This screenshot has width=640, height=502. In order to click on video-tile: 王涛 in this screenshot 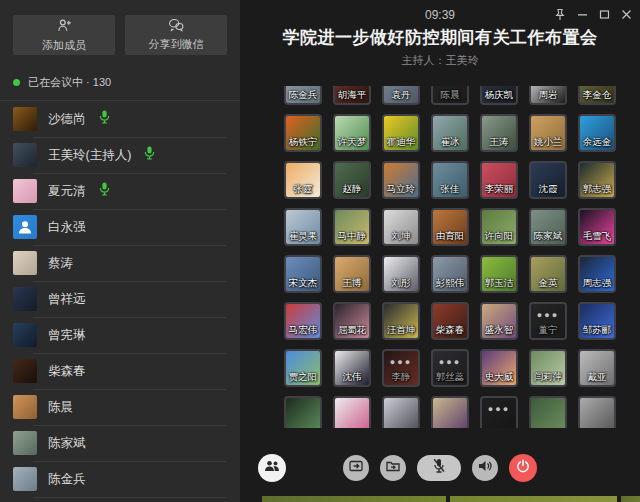, I will do `click(499, 133)`.